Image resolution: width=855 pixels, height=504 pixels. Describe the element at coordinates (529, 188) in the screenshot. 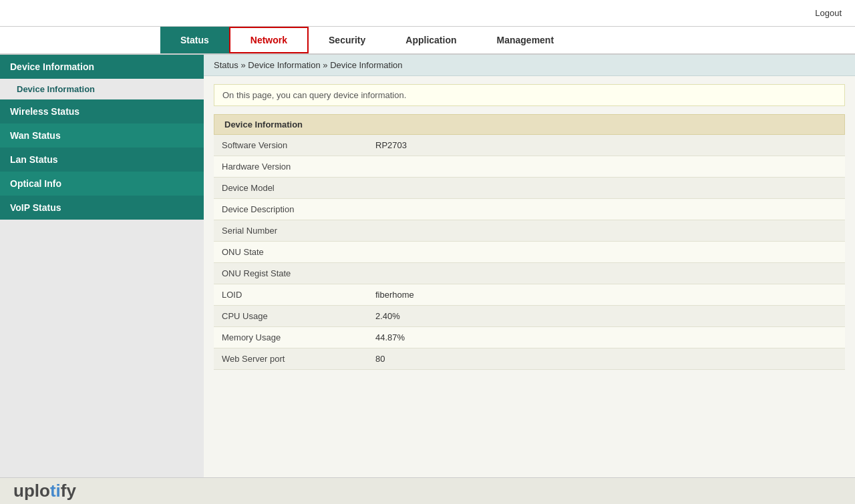

I see `table-row: Device Model` at that location.